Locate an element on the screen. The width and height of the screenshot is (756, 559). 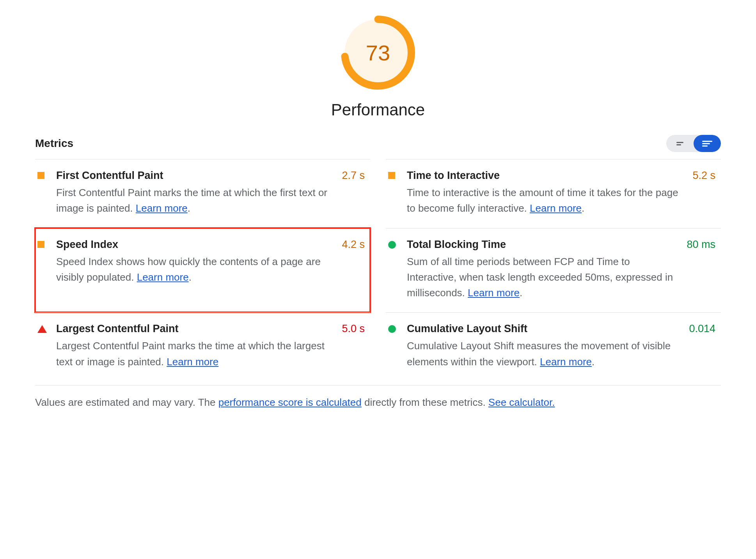
metric-fcp: First Contentful PaintFirst Contentful P… is located at coordinates (203, 193).